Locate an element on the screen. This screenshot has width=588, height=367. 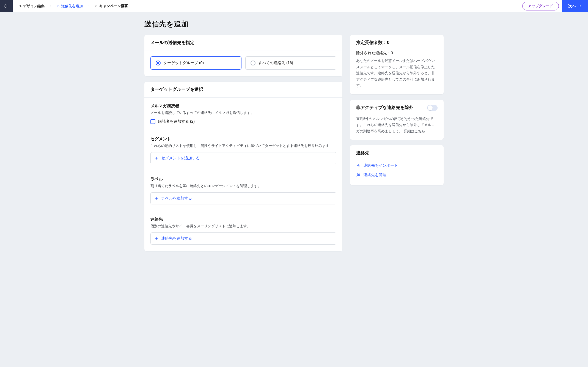
next-button-label: 次へ is located at coordinates (572, 6).